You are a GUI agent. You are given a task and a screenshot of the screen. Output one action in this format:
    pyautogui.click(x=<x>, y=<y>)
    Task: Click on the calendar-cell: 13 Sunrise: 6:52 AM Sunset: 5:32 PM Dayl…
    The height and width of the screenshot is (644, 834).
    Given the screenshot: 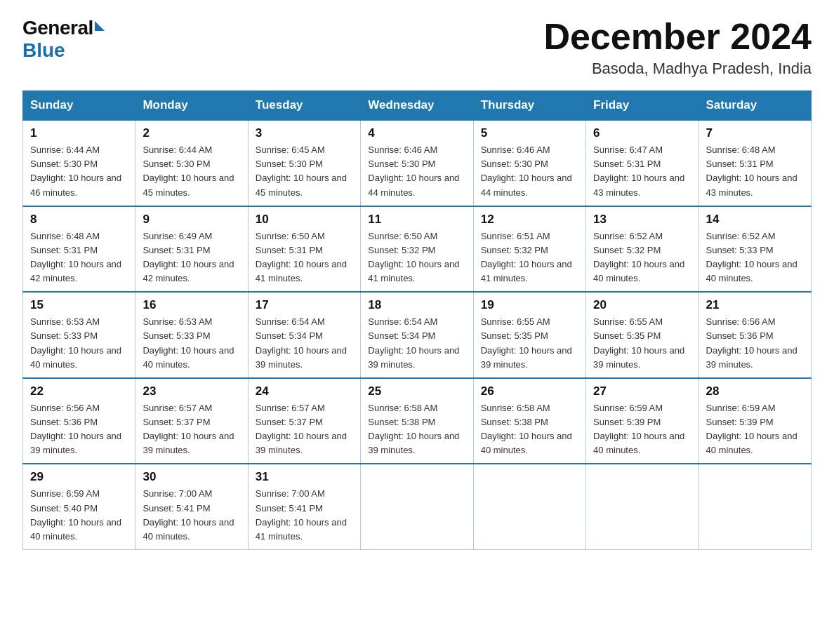 What is the action you would take?
    pyautogui.click(x=642, y=250)
    